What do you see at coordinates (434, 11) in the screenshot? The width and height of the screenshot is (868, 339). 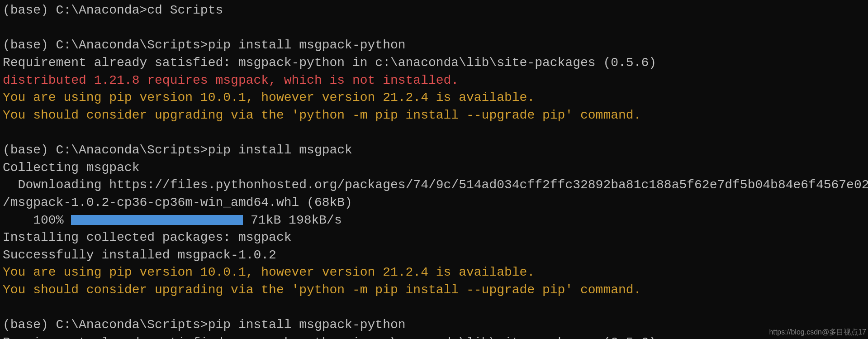 I see `line-1: (base) C:\Anaconda>cd Scripts` at bounding box center [434, 11].